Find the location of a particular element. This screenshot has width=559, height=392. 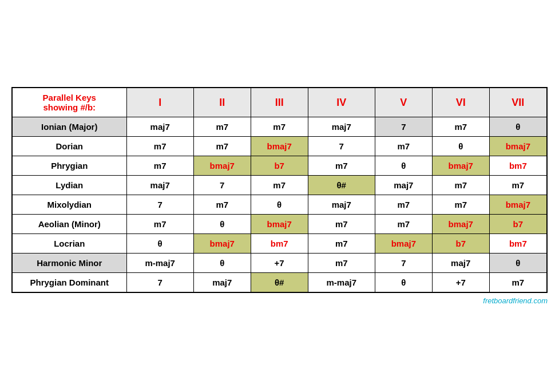

col-header-I: I is located at coordinates (160, 102).